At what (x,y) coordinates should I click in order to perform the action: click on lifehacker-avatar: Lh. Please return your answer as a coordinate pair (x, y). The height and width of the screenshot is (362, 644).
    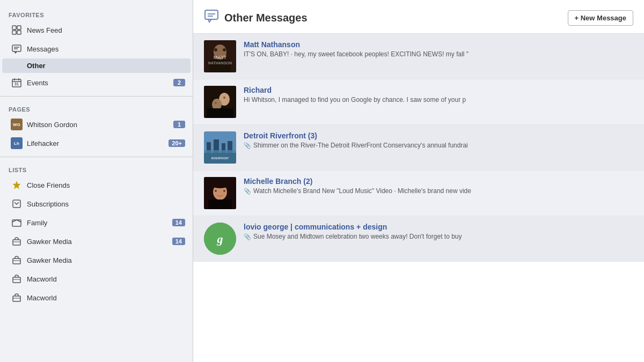
    Looking at the image, I should click on (17, 143).